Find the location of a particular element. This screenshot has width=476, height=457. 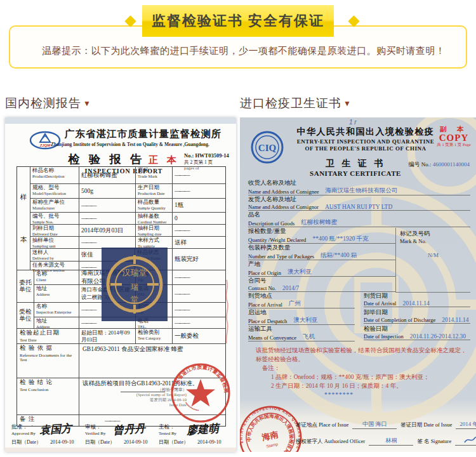

field-contract: 合同号 Contract No.2014/7 is located at coordinates (322, 284).